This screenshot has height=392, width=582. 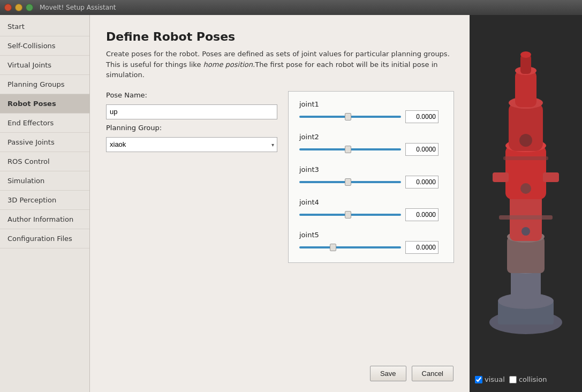 What do you see at coordinates (513, 380) in the screenshot?
I see `collision-checkbox` at bounding box center [513, 380].